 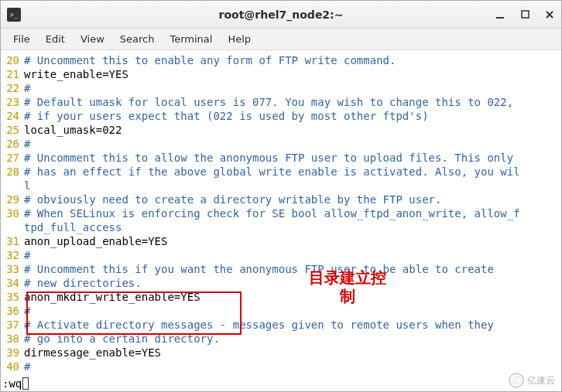 I want to click on menu-help: Help, so click(x=239, y=39).